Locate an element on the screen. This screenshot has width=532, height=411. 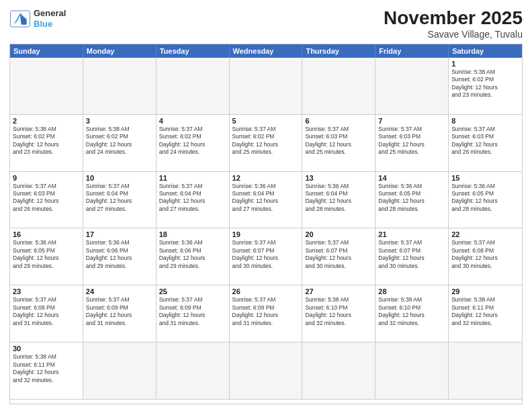
day-number: 27 is located at coordinates (339, 291).